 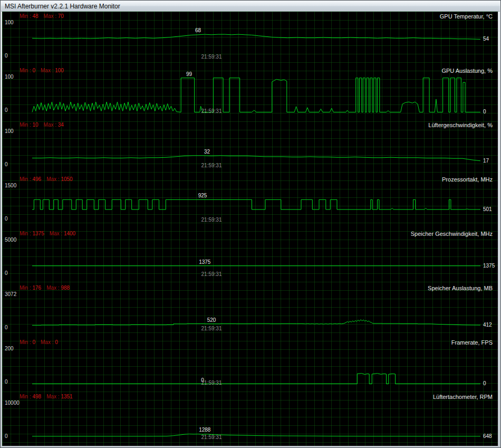 What do you see at coordinates (42, 71) in the screenshot?
I see `minmax-readout: Min : 0Max : 100` at bounding box center [42, 71].